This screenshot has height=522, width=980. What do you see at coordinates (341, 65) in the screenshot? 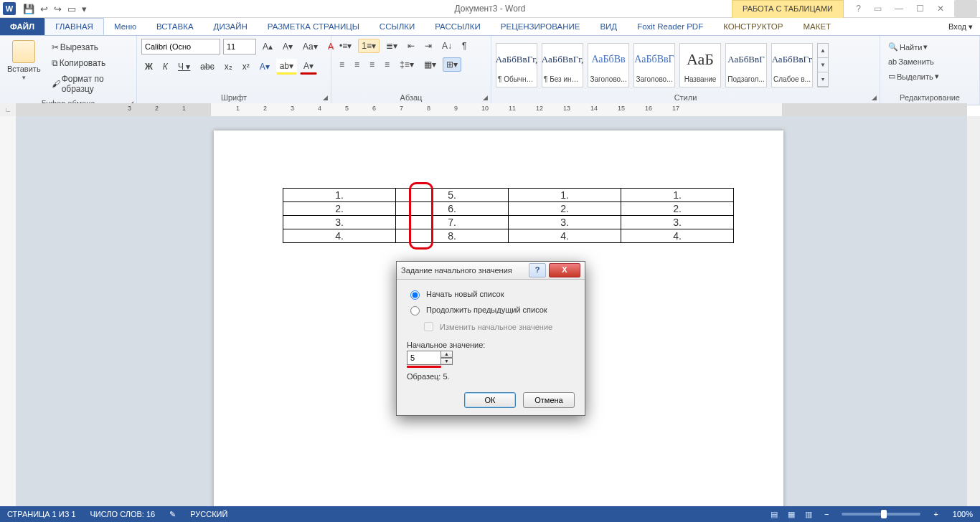
I see `align-left-button: ≡` at bounding box center [341, 65].